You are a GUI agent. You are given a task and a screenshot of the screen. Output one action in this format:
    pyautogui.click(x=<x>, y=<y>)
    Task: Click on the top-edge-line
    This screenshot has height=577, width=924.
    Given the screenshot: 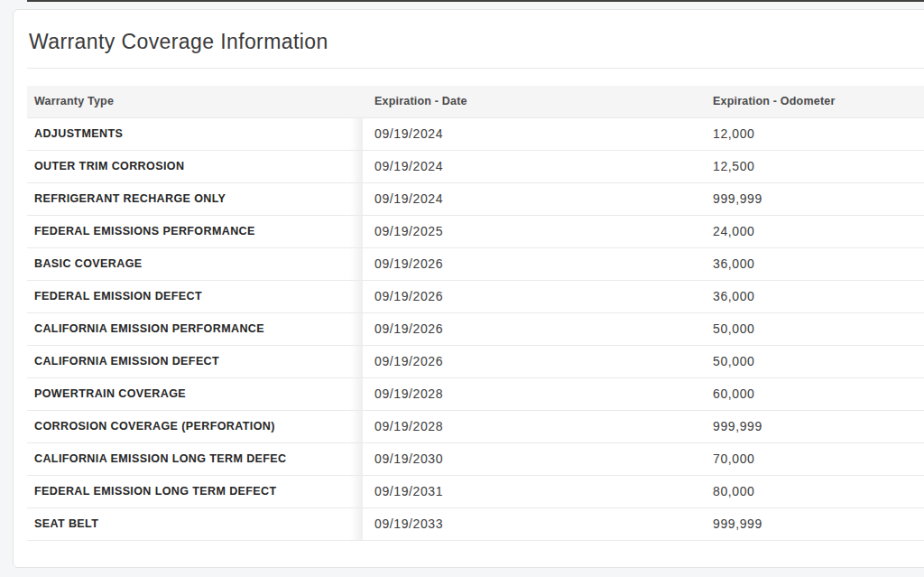 What is the action you would take?
    pyautogui.click(x=476, y=1)
    